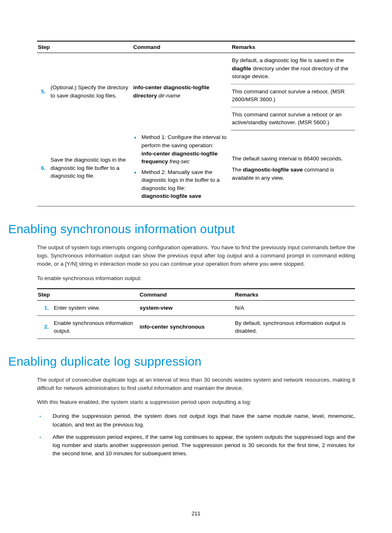 Image resolution: width=392 pixels, height=533 pixels. I want to click on table-row: 2. Enable synchronous information output…, so click(196, 327).